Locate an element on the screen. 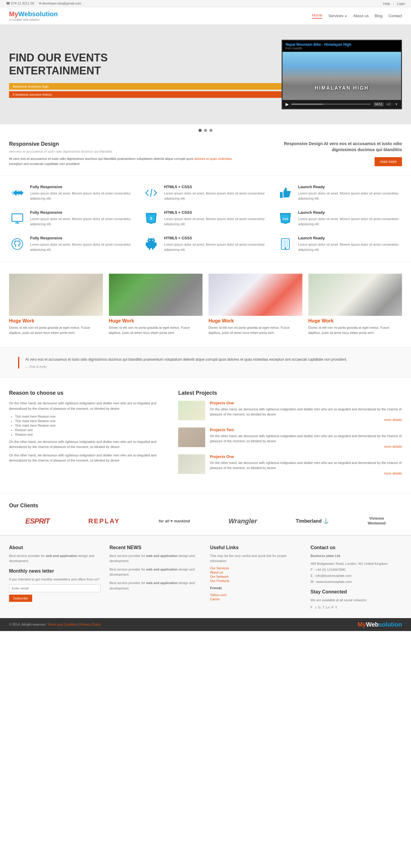 The height and width of the screenshot is (868, 411). link-yahoo: Yahoo.com is located at coordinates (256, 595).